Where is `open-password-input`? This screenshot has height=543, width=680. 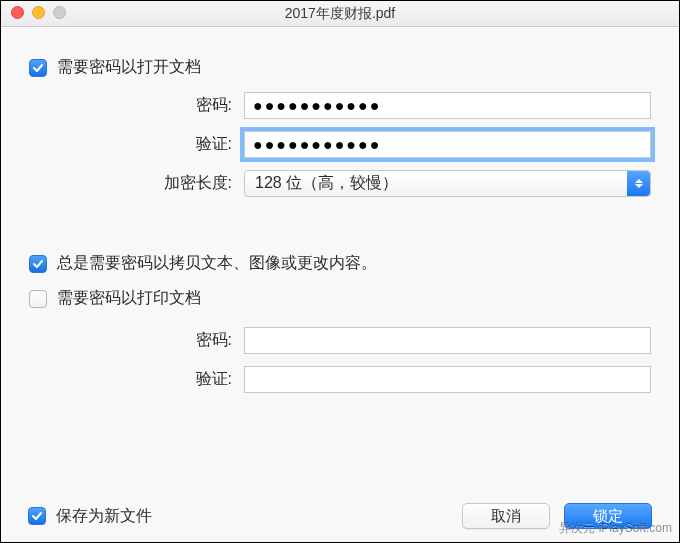 open-password-input is located at coordinates (448, 106).